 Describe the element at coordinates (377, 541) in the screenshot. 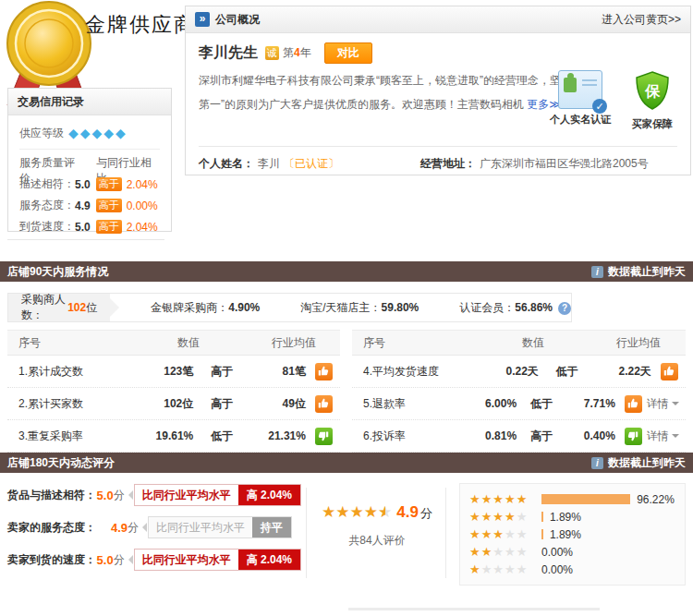

I see `review-count: 共84人评价` at that location.